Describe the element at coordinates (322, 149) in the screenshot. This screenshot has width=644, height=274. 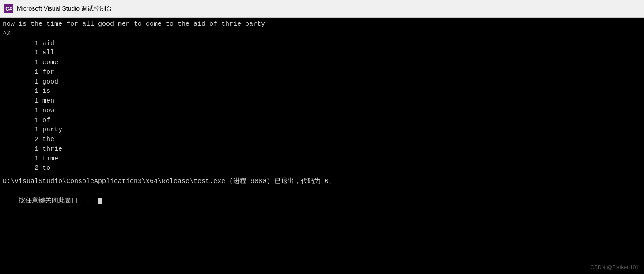
I see `word-count-row: 1 thrie` at that location.